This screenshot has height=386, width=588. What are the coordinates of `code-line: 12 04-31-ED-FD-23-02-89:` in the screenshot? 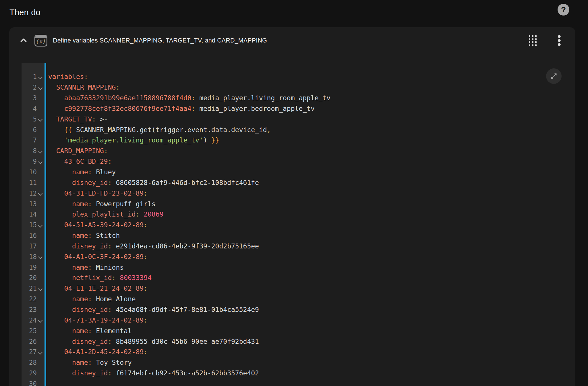 It's located at (299, 193).